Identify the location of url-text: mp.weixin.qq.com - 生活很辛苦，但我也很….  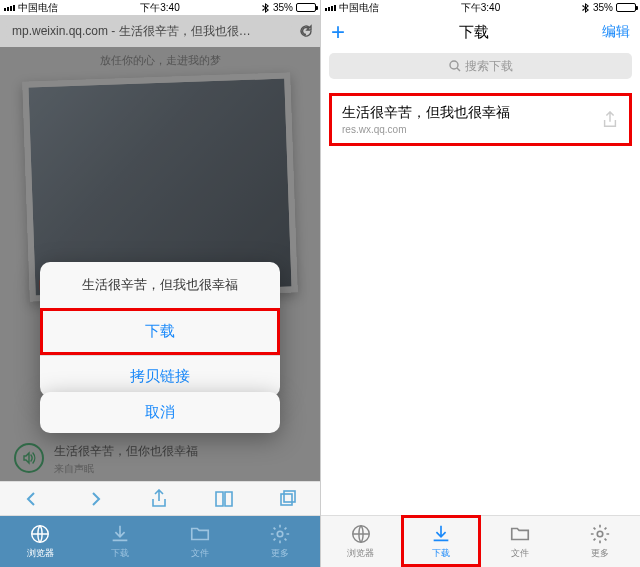
(149, 32).